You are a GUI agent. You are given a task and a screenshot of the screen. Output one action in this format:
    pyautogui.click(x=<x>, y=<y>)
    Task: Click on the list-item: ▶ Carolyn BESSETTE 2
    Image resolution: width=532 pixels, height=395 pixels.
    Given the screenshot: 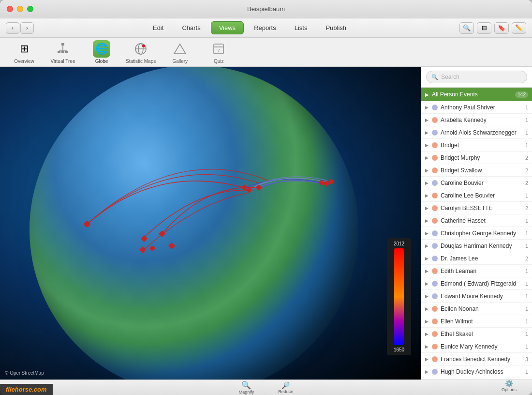 What is the action you would take?
    pyautogui.click(x=477, y=208)
    